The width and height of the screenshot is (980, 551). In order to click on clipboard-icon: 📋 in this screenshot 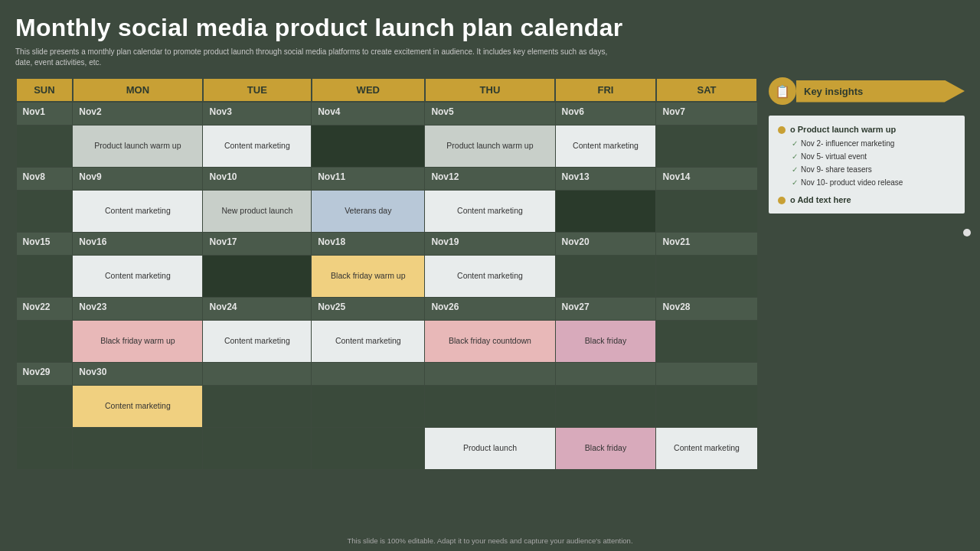, I will do `click(782, 92)`.